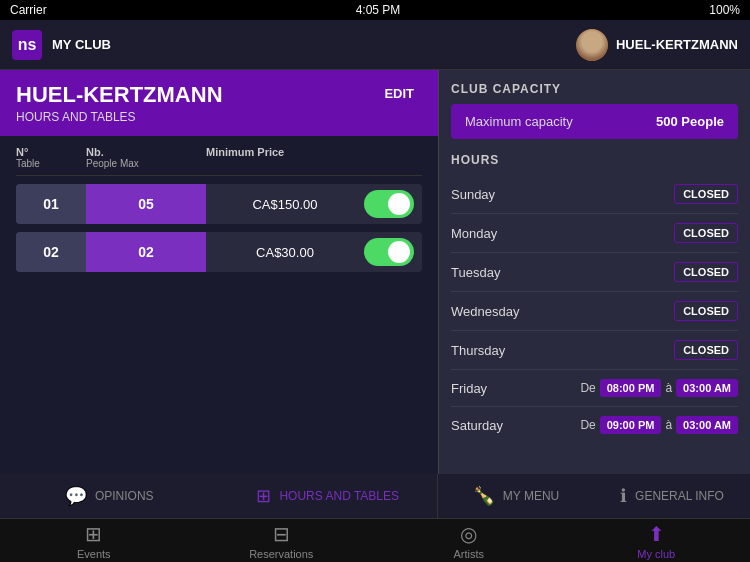 The width and height of the screenshot is (750, 562). What do you see at coordinates (659, 388) in the screenshot?
I see `hours-open-5: De 08:00 PM à 03:00 AM` at bounding box center [659, 388].